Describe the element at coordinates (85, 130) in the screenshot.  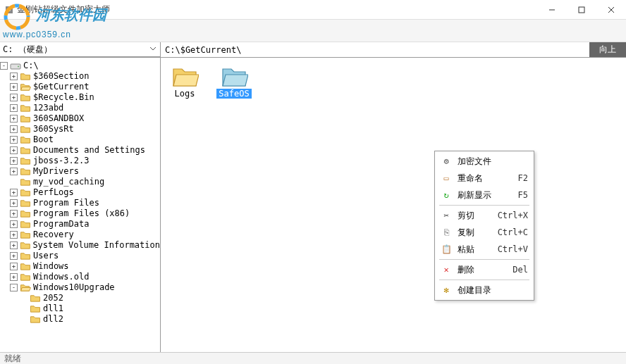
I see `tree-item: +360SysRt` at that location.